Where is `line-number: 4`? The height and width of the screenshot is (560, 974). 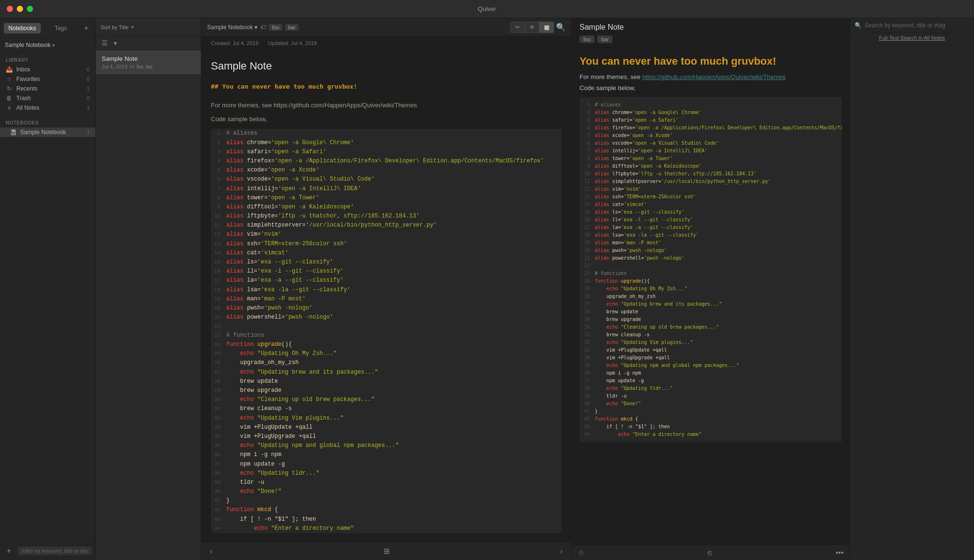 line-number: 4 is located at coordinates (219, 161).